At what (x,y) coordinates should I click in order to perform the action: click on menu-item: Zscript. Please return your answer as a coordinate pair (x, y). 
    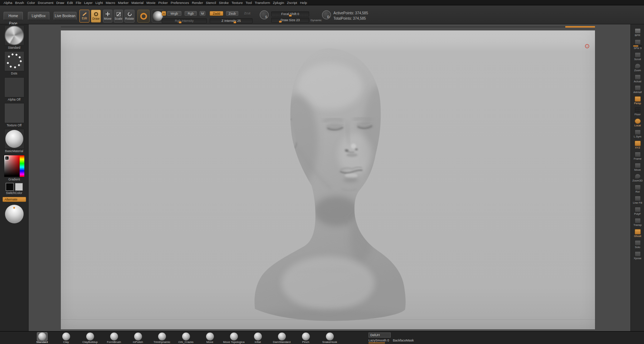
    Looking at the image, I should click on (292, 3).